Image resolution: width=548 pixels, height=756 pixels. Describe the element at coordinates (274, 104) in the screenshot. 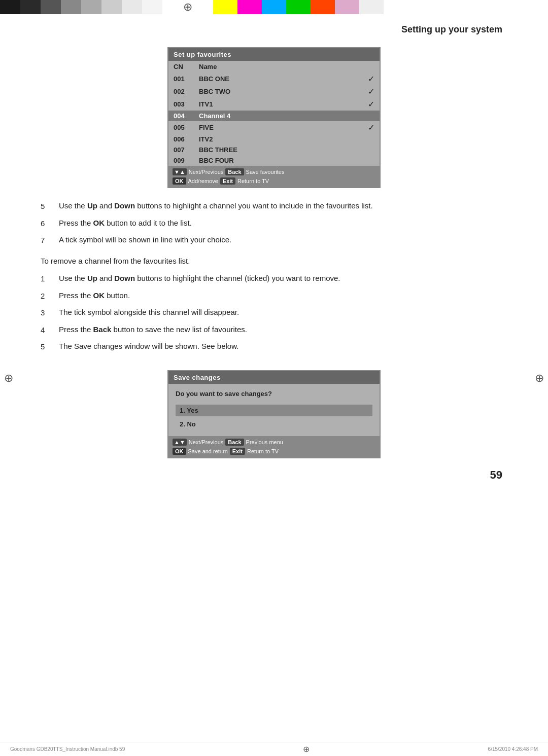

I see `table-row: 003ITV1✓` at that location.